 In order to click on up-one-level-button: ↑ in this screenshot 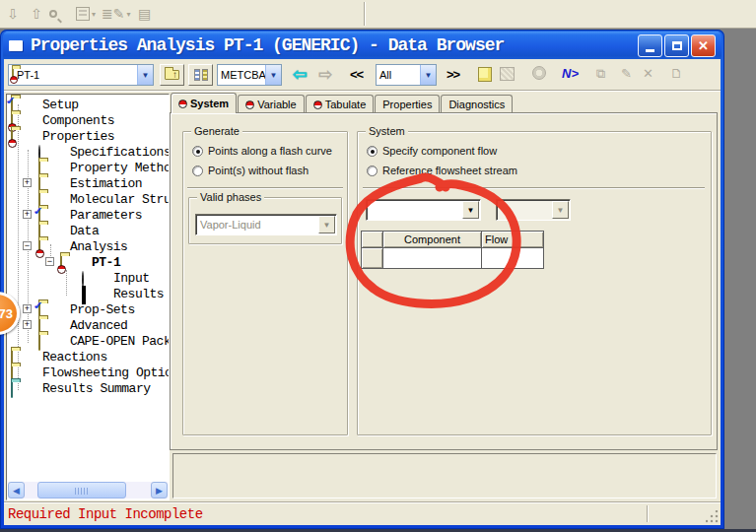, I will do `click(172, 75)`.